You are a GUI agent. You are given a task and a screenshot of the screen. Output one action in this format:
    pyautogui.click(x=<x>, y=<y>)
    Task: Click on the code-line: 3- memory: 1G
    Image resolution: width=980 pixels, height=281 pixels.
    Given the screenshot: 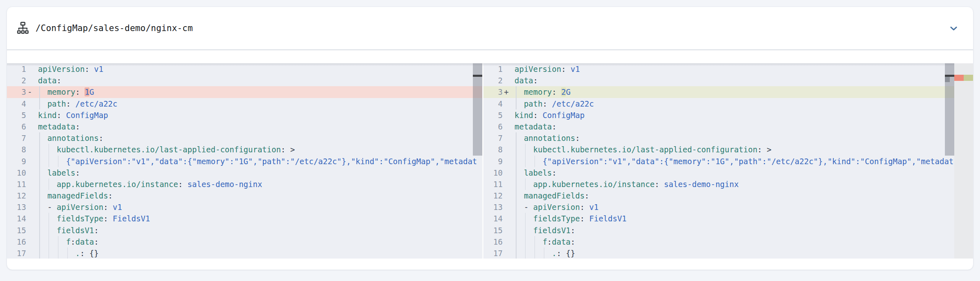 What is the action you would take?
    pyautogui.click(x=245, y=92)
    